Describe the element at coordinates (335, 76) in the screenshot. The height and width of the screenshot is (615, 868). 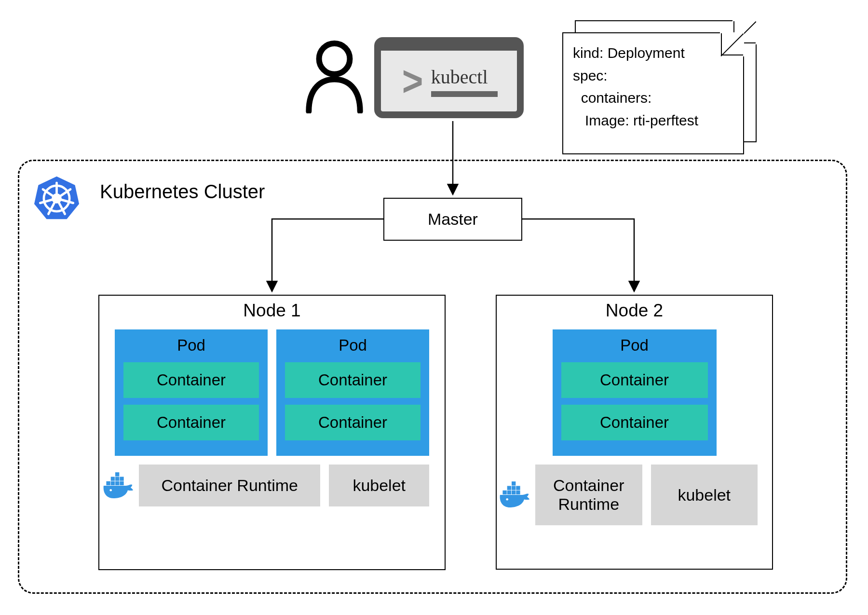
I see `user-icon` at that location.